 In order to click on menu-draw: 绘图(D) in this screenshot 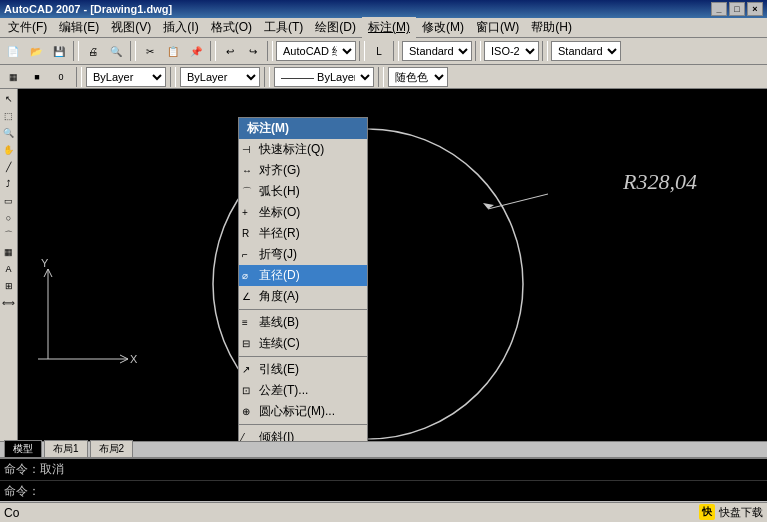, I will do `click(336, 28)`.